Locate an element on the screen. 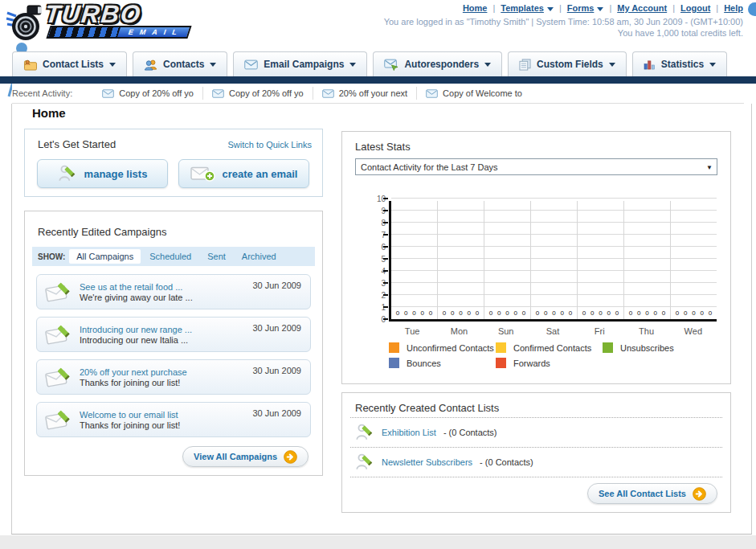 The width and height of the screenshot is (756, 549). legend-label: Unsubscribes is located at coordinates (648, 348).